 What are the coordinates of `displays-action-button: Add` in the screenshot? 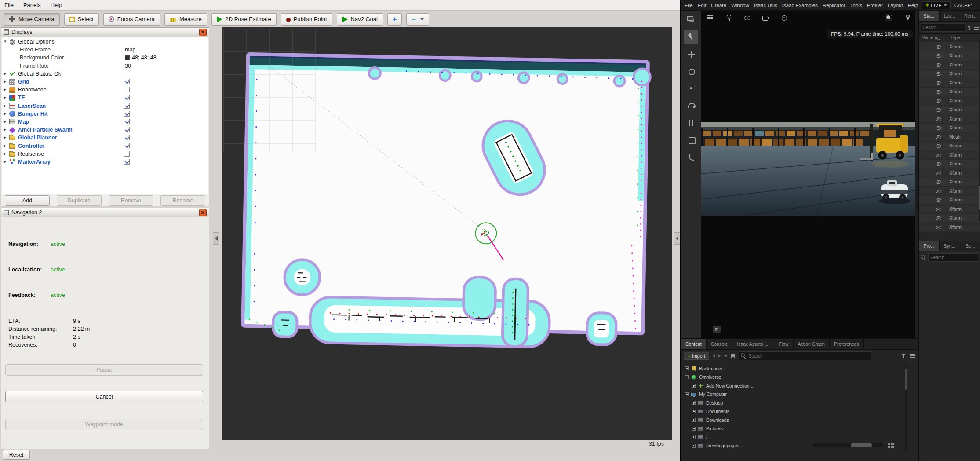 It's located at (27, 201).